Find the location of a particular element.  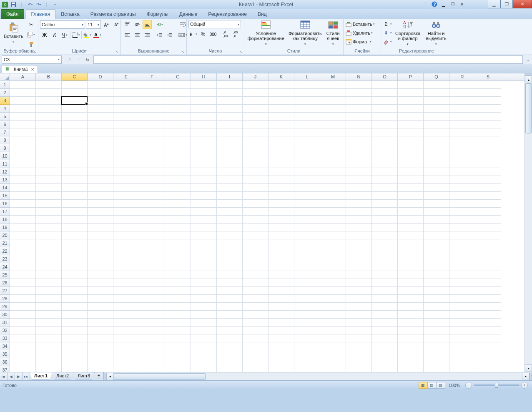

cell-N11 is located at coordinates (359, 164).